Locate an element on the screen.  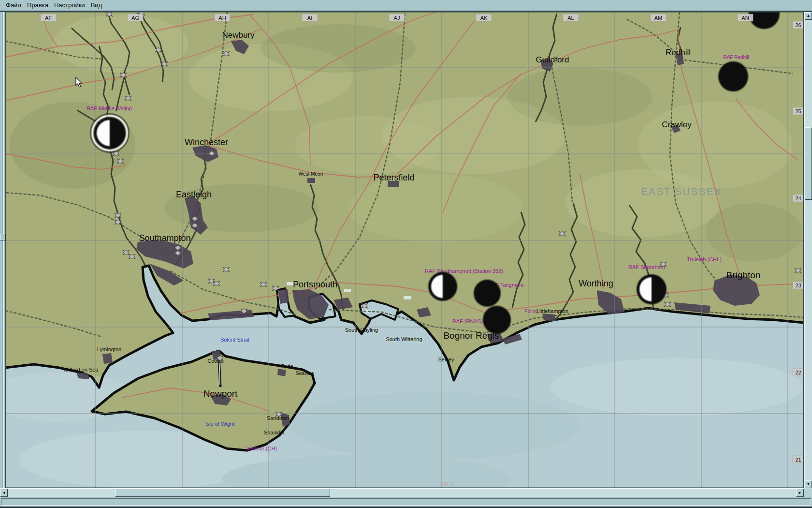
grid-row-23: 23 is located at coordinates (798, 285).